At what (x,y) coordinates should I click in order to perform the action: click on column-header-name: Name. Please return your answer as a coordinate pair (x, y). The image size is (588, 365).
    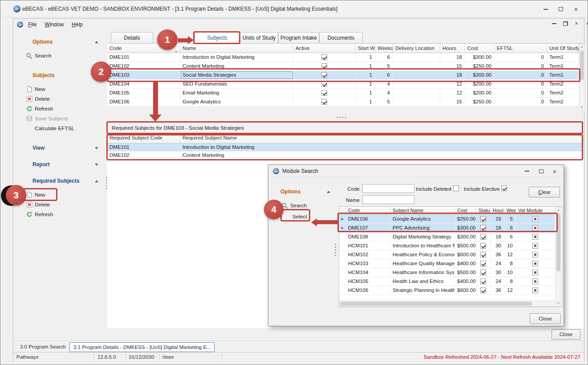
    Looking at the image, I should click on (237, 48).